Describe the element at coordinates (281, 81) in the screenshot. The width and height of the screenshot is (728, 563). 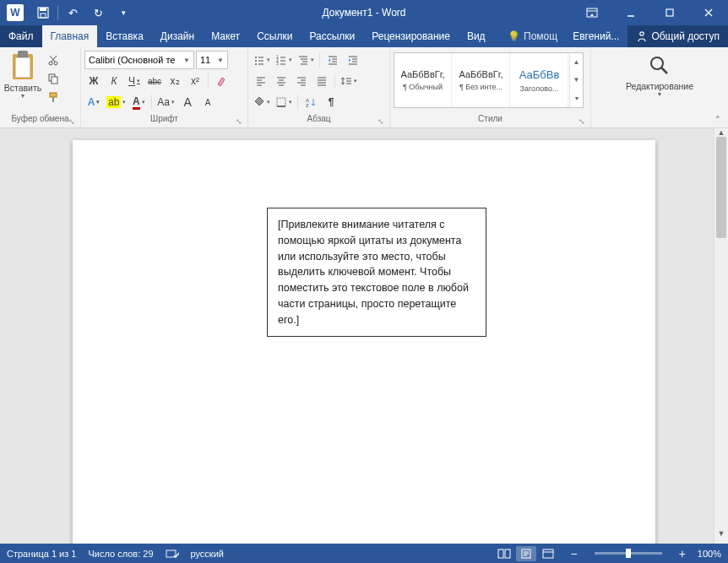
I see `align-center-button` at that location.